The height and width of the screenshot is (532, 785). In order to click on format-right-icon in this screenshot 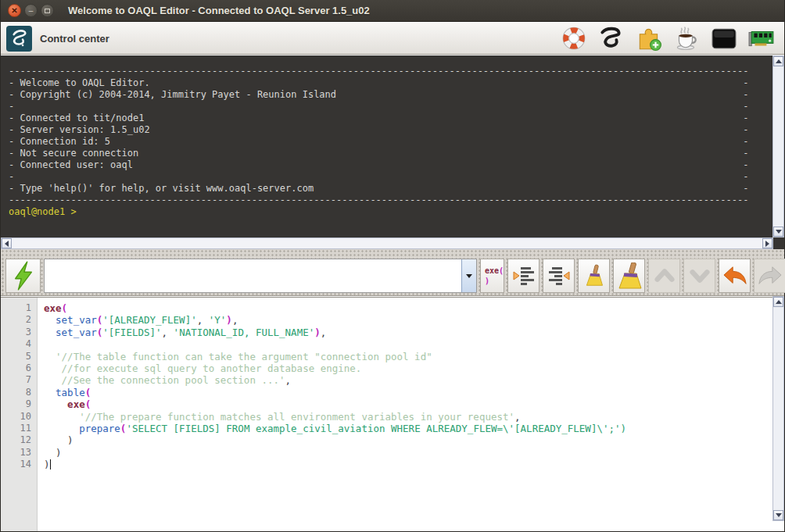, I will do `click(559, 276)`.